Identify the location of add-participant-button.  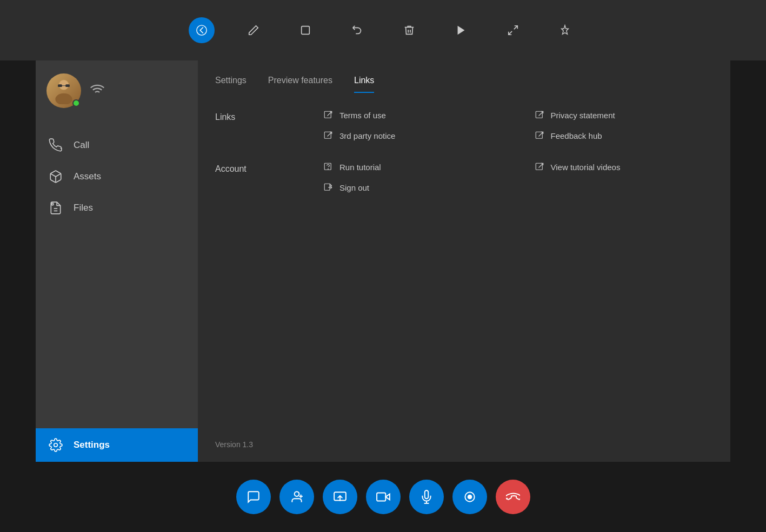
(297, 497).